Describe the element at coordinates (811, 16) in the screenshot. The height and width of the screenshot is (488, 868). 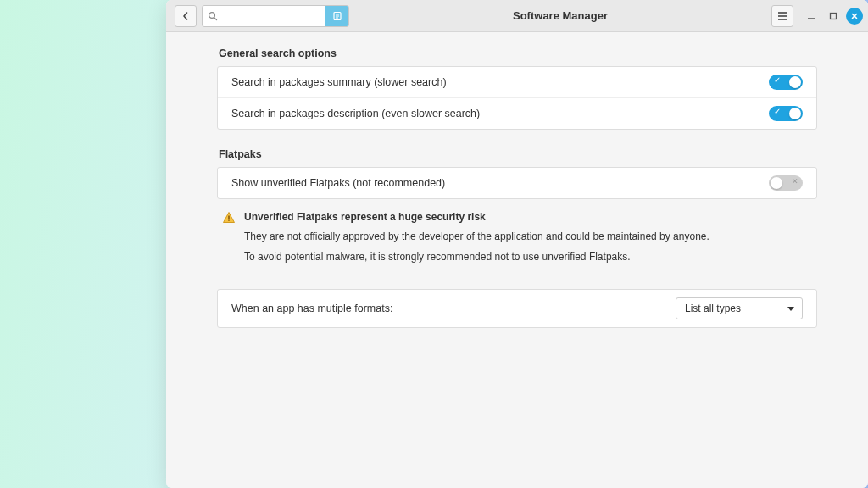
I see `minimize-icon` at that location.